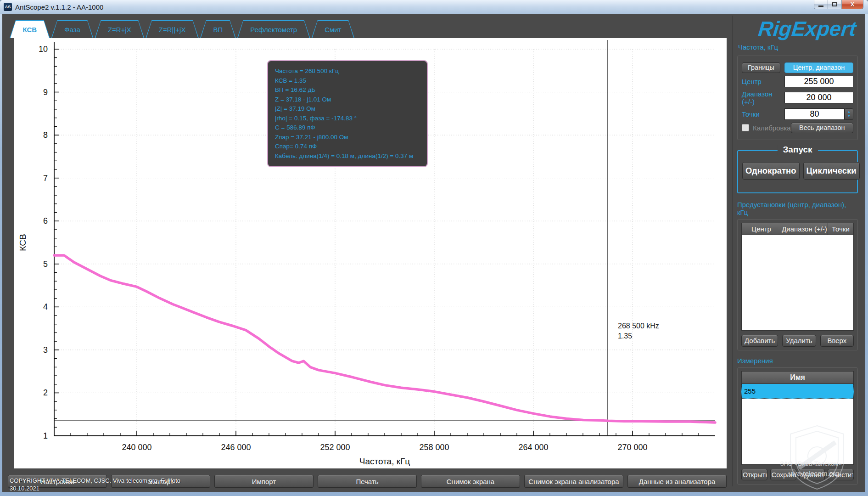 The height and width of the screenshot is (496, 868). What do you see at coordinates (819, 68) in the screenshot?
I see `center-range-button: Центр, диапазон` at bounding box center [819, 68].